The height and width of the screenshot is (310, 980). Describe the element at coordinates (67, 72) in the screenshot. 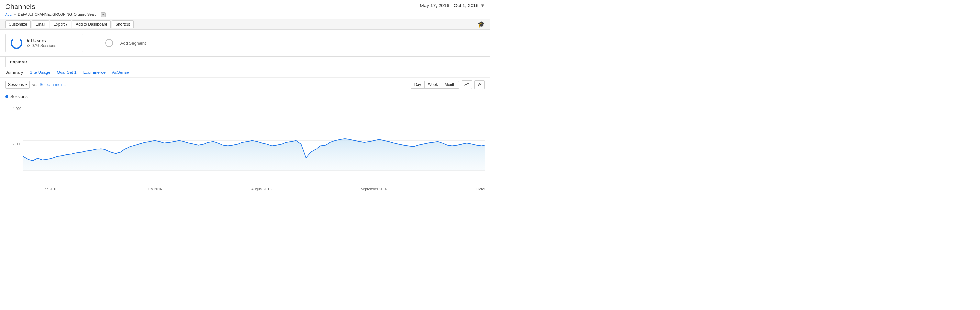

I see `subnav-goal-set-1: Goal Set 1` at that location.